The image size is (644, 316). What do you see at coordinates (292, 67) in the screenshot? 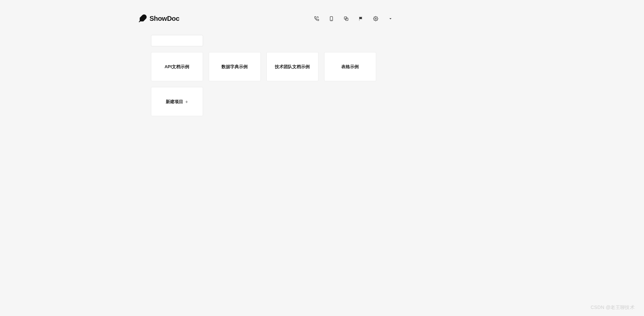
I see `card-label: 技术团队文档示例` at bounding box center [292, 67].